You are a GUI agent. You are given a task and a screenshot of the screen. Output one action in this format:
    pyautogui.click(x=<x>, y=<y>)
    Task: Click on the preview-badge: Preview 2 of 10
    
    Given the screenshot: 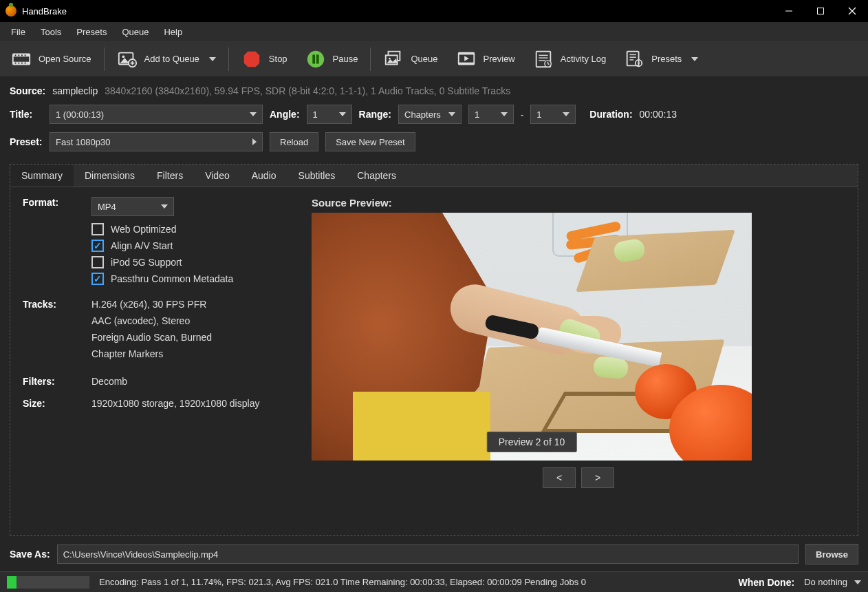 What is the action you would take?
    pyautogui.click(x=532, y=442)
    